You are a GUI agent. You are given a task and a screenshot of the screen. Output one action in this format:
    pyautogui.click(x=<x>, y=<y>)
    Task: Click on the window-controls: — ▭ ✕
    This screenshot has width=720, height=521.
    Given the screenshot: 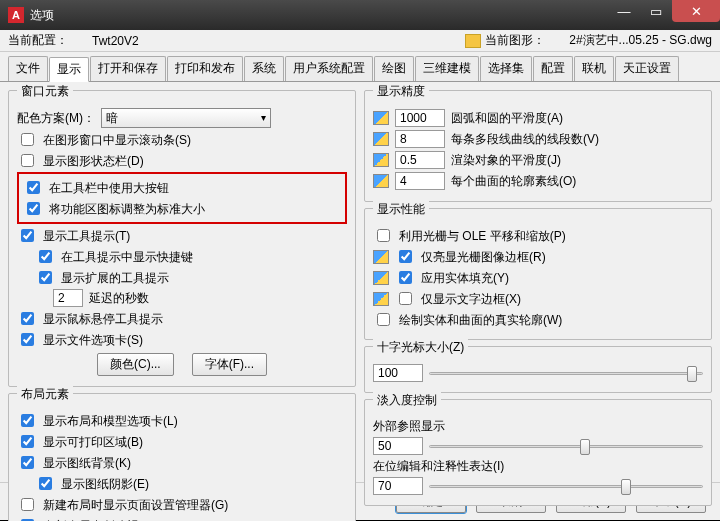 What is the action you would take?
    pyautogui.click(x=664, y=11)
    